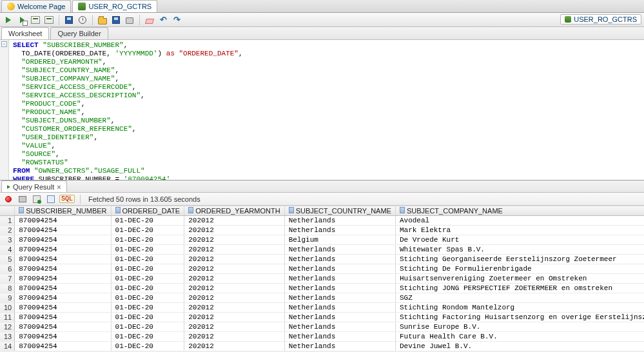  What do you see at coordinates (130, 20) in the screenshot?
I see `print-button` at bounding box center [130, 20].